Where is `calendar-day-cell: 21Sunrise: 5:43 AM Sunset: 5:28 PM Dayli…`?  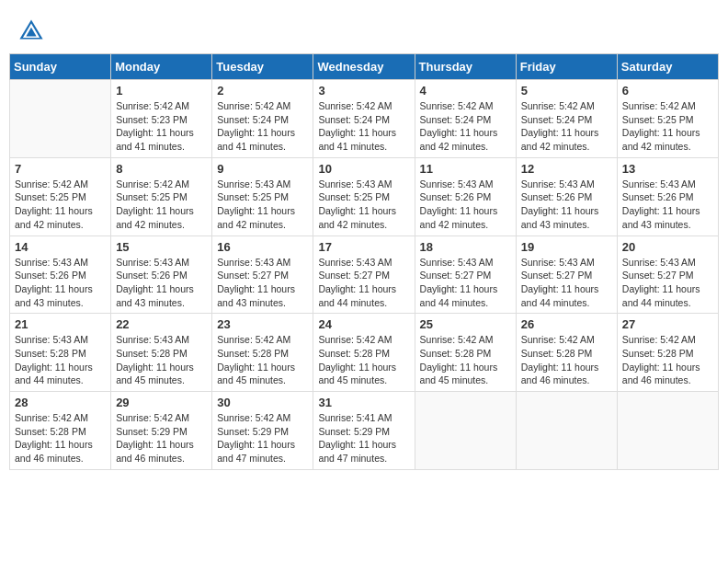
calendar-day-cell: 21Sunrise: 5:43 AM Sunset: 5:28 PM Dayli… is located at coordinates (61, 353).